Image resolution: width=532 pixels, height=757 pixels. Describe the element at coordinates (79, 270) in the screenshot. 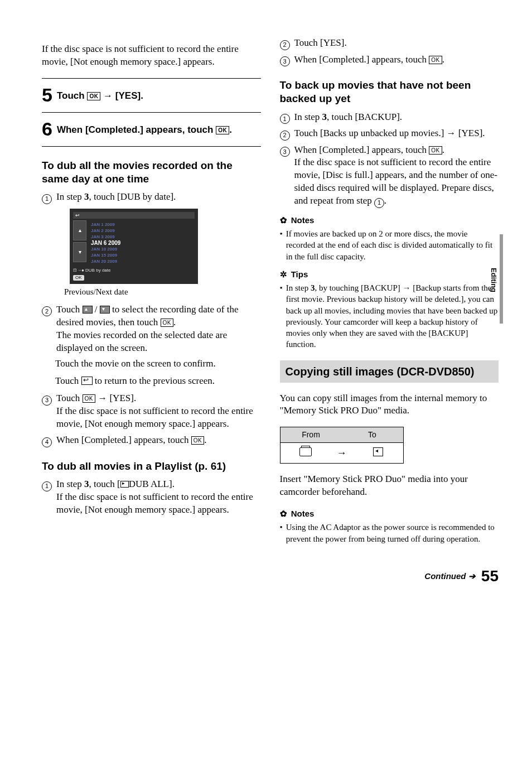

I see `dub-icon: ⊡→●` at that location.